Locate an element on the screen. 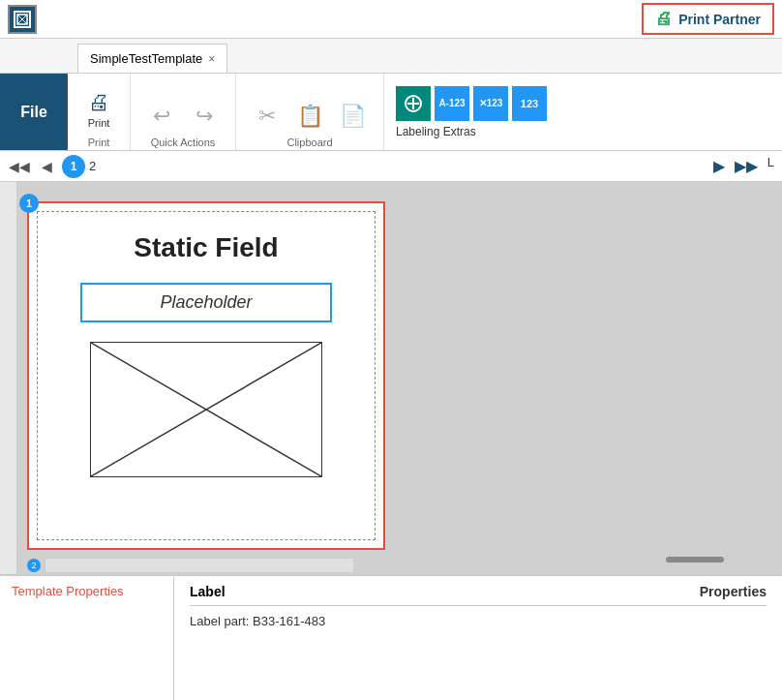 The image size is (782, 700). nav-more-button: L is located at coordinates (770, 167).